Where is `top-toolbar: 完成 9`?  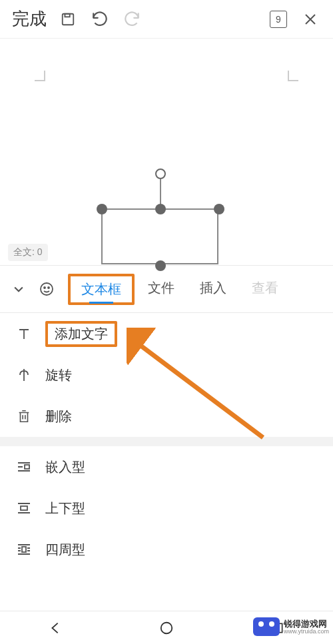
top-toolbar: 完成 9 is located at coordinates (166, 19).